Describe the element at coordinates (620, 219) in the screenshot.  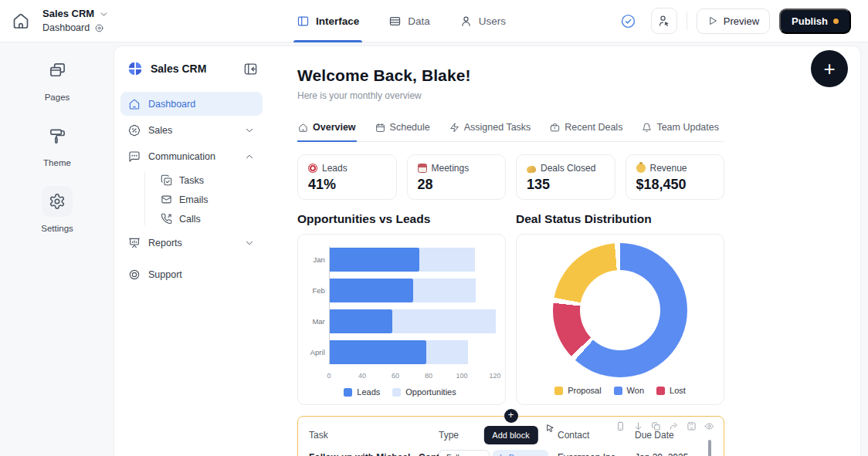
I see `donut-chart-title: Deal Status Distribution` at that location.